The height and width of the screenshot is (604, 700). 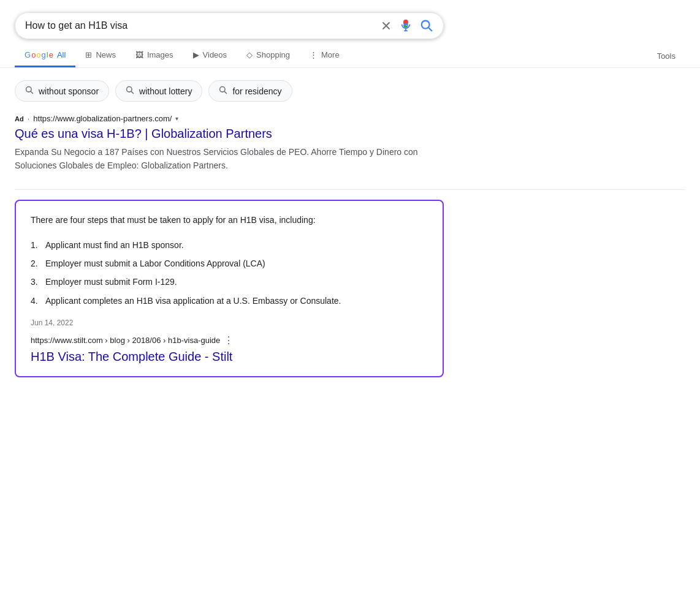 I want to click on tab-images-label: Images, so click(x=161, y=55).